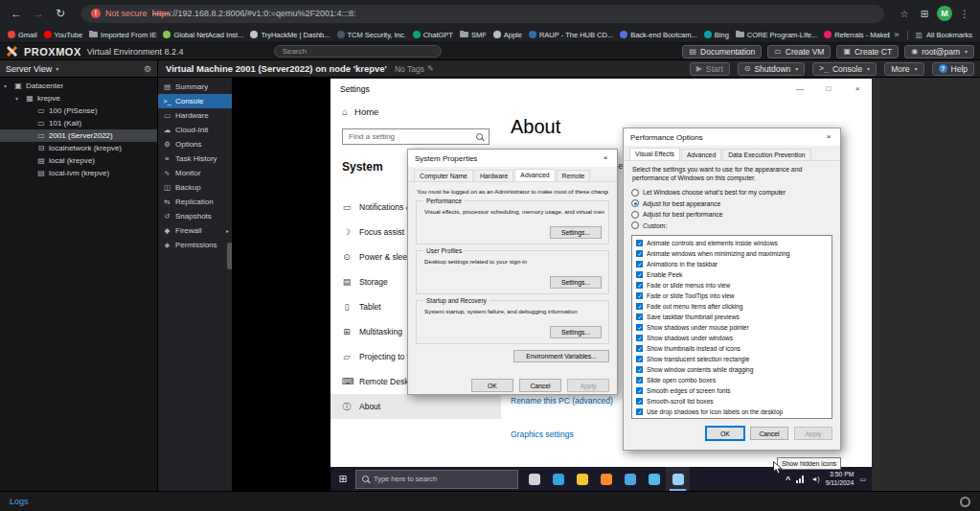  I want to click on vm-menu-item: ↺ Snapshots, so click(195, 217).